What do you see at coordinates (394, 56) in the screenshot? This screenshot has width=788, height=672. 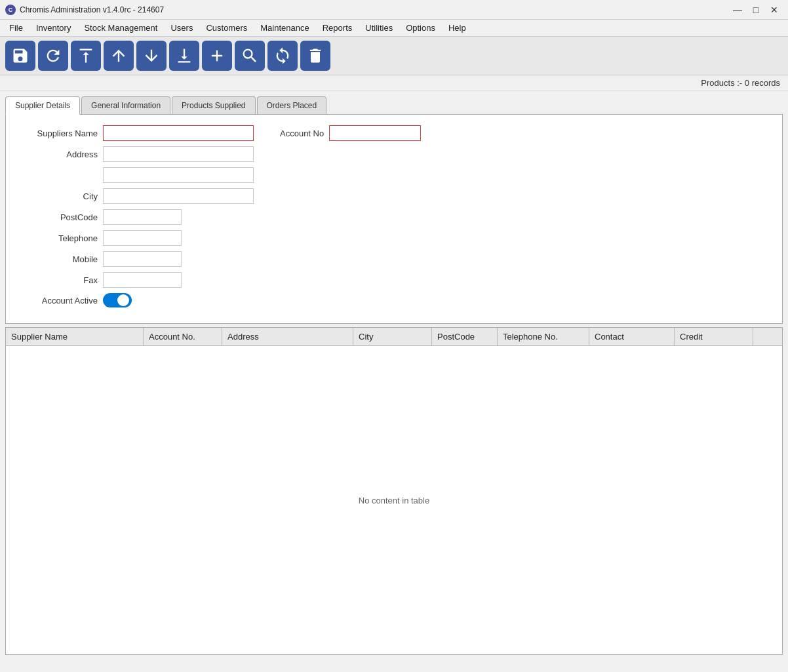 I see `toolbar` at bounding box center [394, 56].